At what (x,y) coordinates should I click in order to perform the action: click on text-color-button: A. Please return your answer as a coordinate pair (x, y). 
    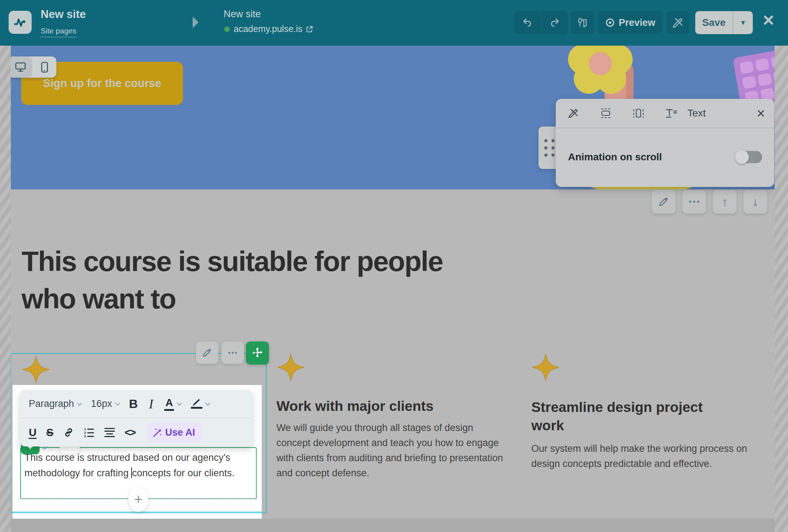
    Looking at the image, I should click on (169, 404).